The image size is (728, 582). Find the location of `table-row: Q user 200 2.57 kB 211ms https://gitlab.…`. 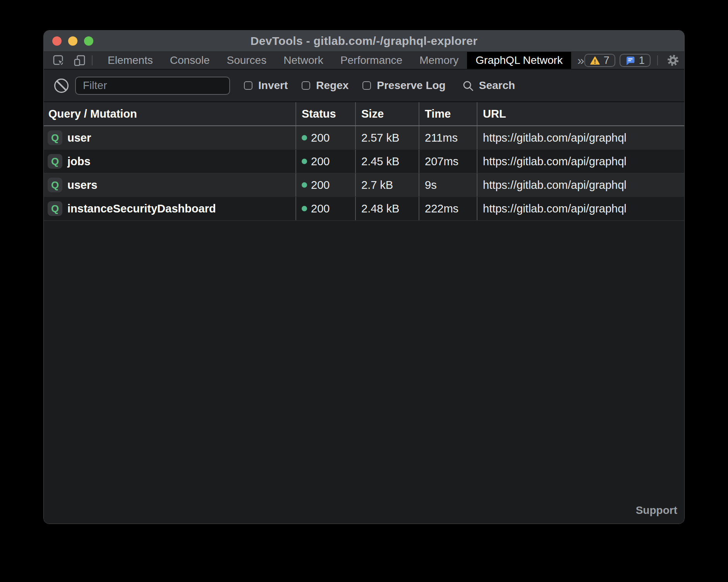

table-row: Q user 200 2.57 kB 211ms https://gitlab.… is located at coordinates (364, 138).